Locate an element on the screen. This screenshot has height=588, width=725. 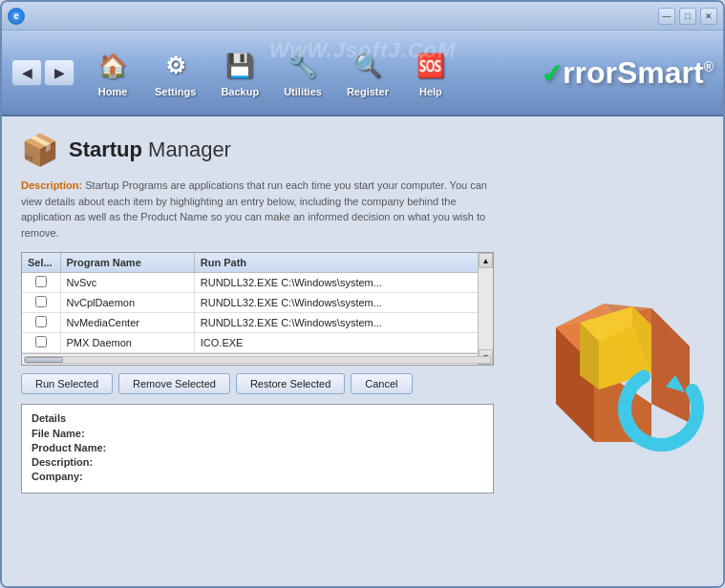
row-program-name: NvCplDaemon is located at coordinates (127, 304).